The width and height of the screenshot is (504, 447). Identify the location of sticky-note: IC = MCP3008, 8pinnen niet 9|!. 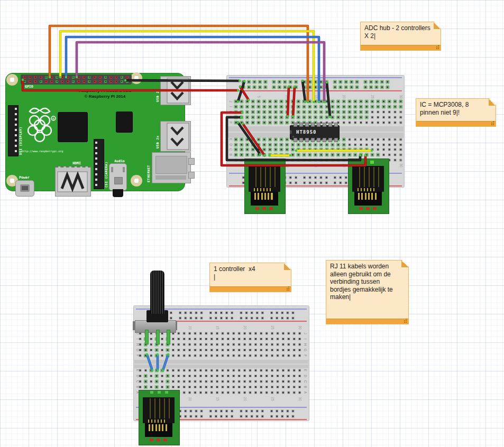
(456, 113).